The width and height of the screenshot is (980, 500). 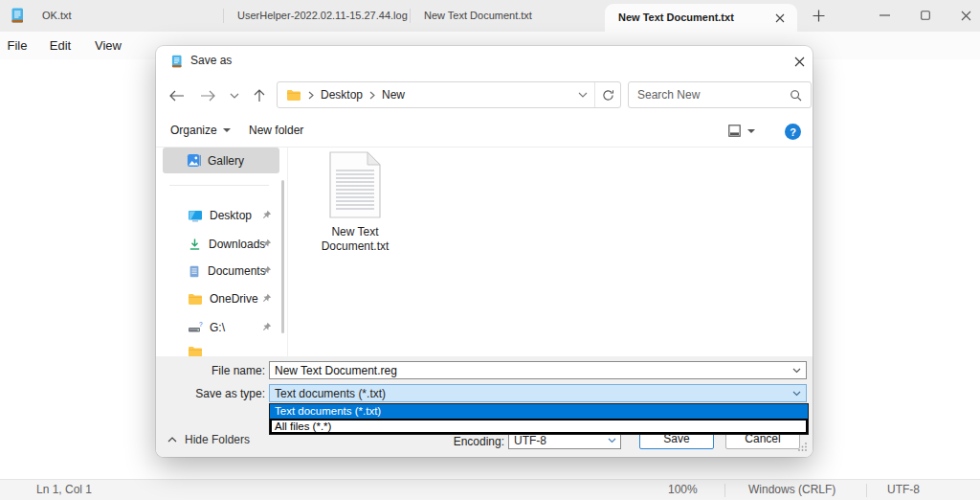 I want to click on forward-button, so click(x=208, y=96).